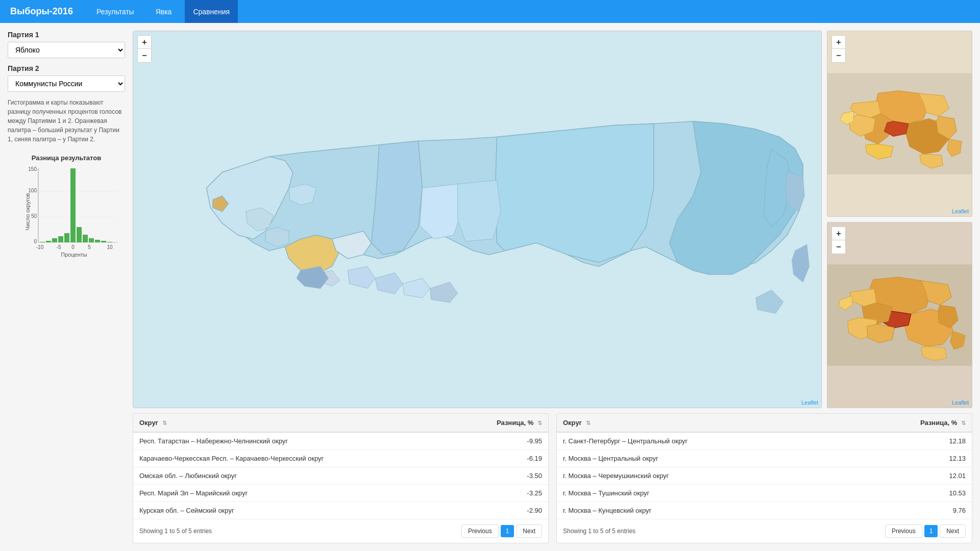  Describe the element at coordinates (964, 423) in the screenshot. I see `right-col2-sort: ⇅` at that location.